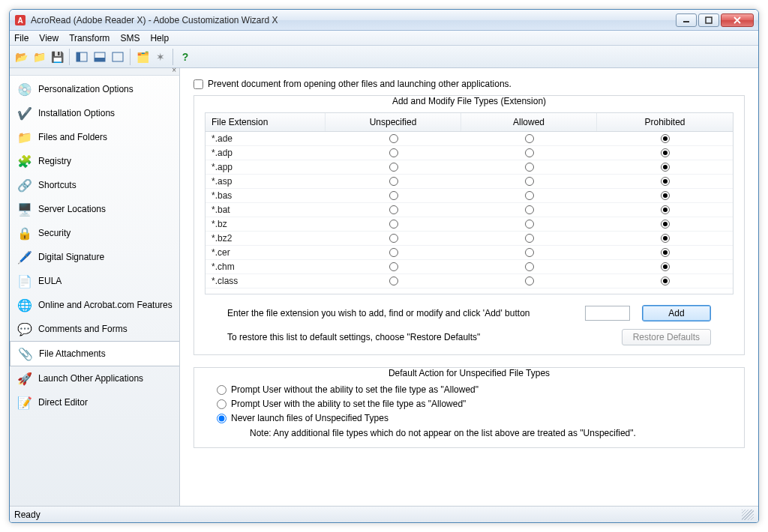 The height and width of the screenshot is (532, 768). What do you see at coordinates (94, 281) in the screenshot?
I see `sidebar-item: 📄EULA` at bounding box center [94, 281].